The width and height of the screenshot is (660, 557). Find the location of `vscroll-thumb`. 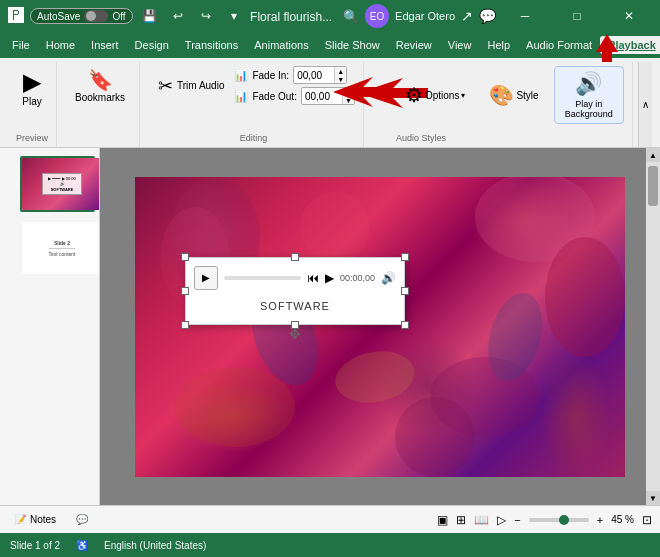

vscroll-thumb is located at coordinates (653, 186).